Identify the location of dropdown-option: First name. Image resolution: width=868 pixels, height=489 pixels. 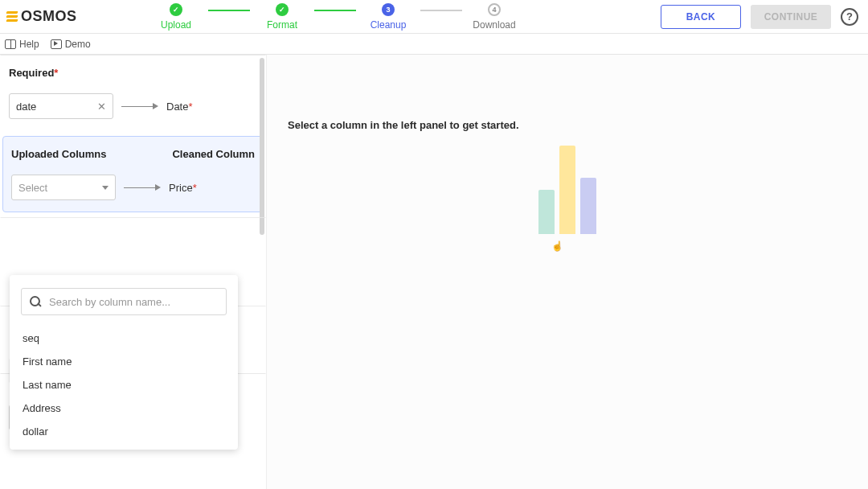
(124, 362).